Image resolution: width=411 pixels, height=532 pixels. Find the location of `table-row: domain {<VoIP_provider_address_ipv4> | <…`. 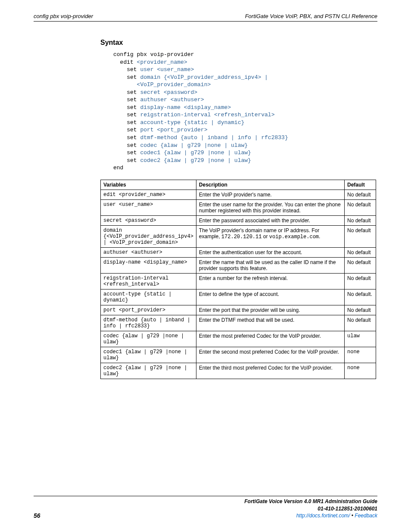

table-row: domain {<VoIP_provider_address_ipv4> | <… is located at coordinates (239, 236).